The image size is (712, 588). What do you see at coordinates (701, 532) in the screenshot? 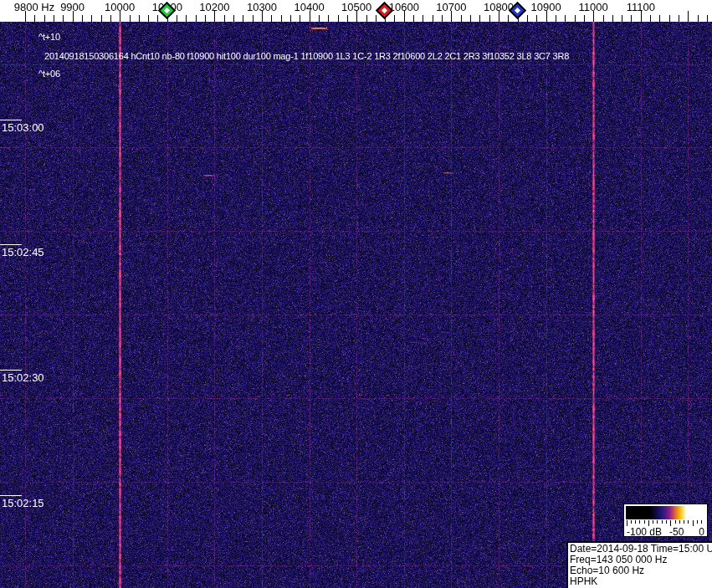
I see `db-label-max: 0` at bounding box center [701, 532].